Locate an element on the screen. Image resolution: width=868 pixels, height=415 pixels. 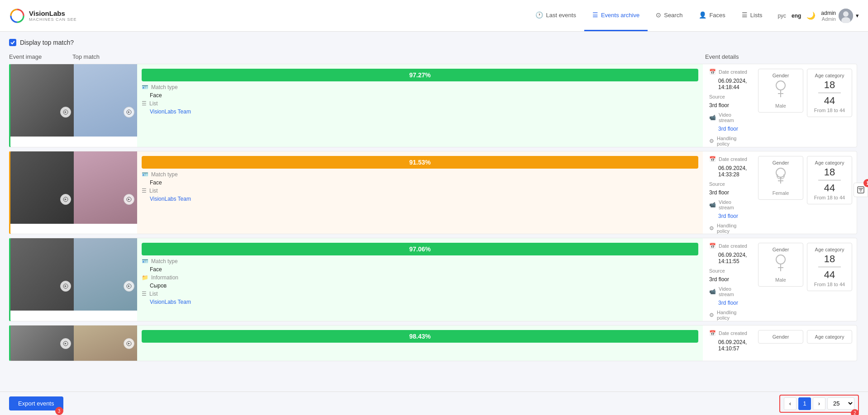
age-to: 44 is located at coordinates (830, 188).